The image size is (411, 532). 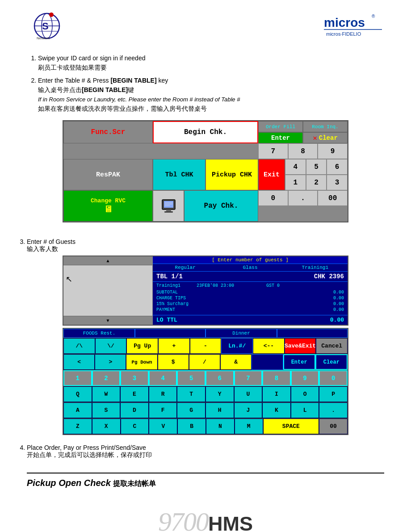 What do you see at coordinates (267, 362) in the screenshot?
I see `kbd-empty-nav` at bounding box center [267, 362].